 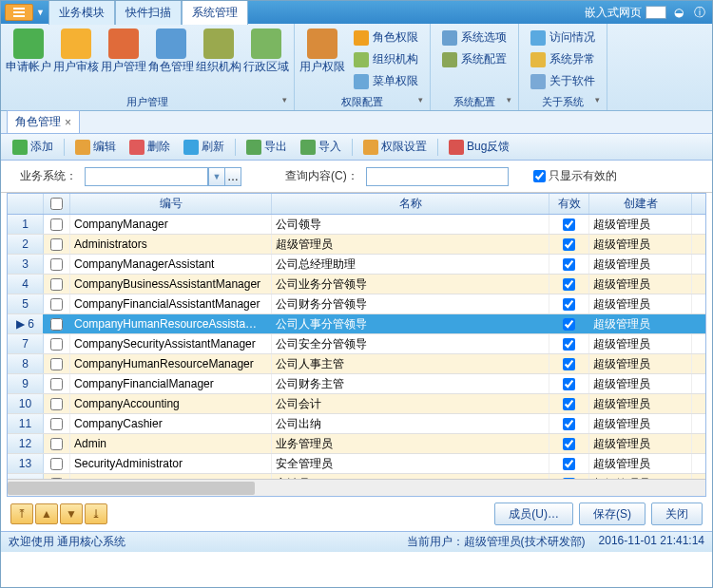 I want to click on sys-error-button: 系统异常, so click(x=563, y=59).